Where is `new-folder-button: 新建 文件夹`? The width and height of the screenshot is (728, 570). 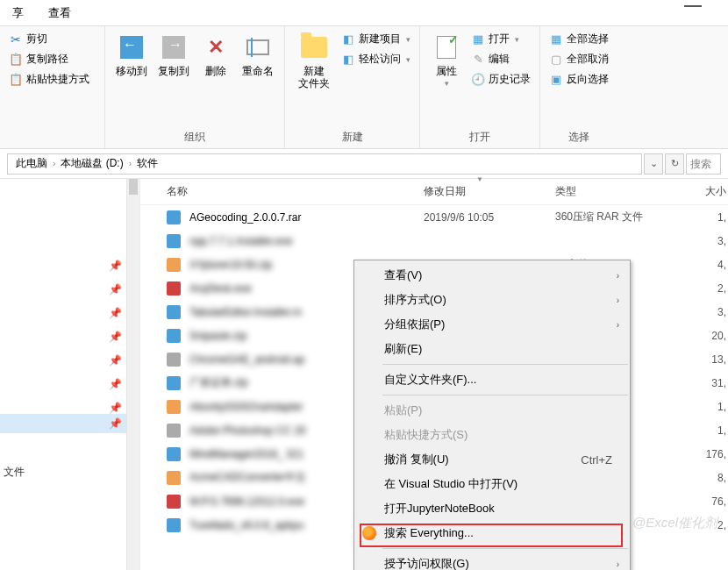
new-folder-button: 新建 文件夹 is located at coordinates (314, 61).